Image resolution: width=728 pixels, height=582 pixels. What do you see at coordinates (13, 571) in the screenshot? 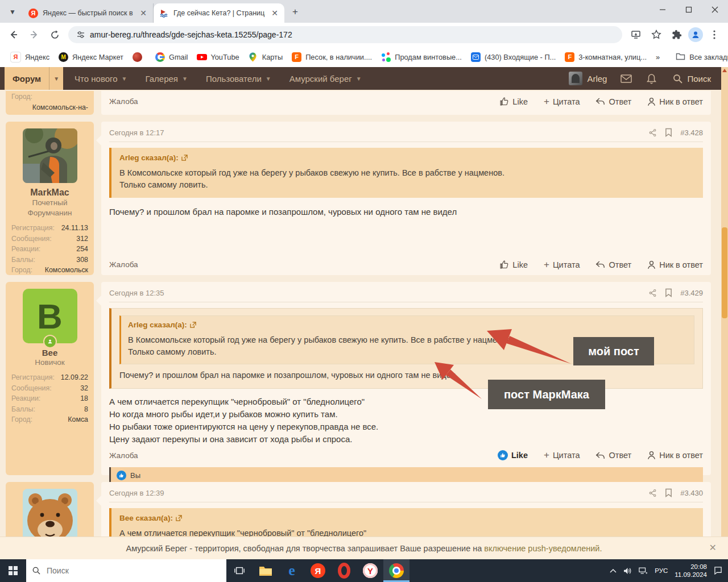
I see `start-button` at bounding box center [13, 571].